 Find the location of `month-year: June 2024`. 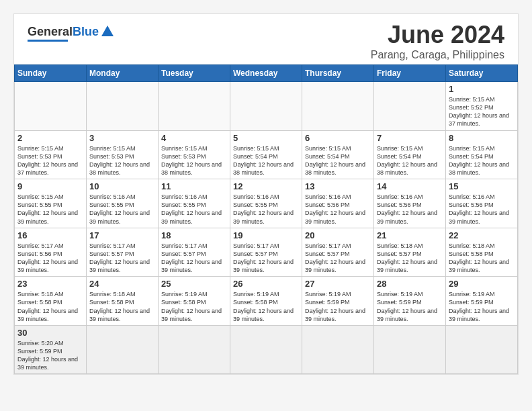

month-year: June 2024 is located at coordinates (438, 35).